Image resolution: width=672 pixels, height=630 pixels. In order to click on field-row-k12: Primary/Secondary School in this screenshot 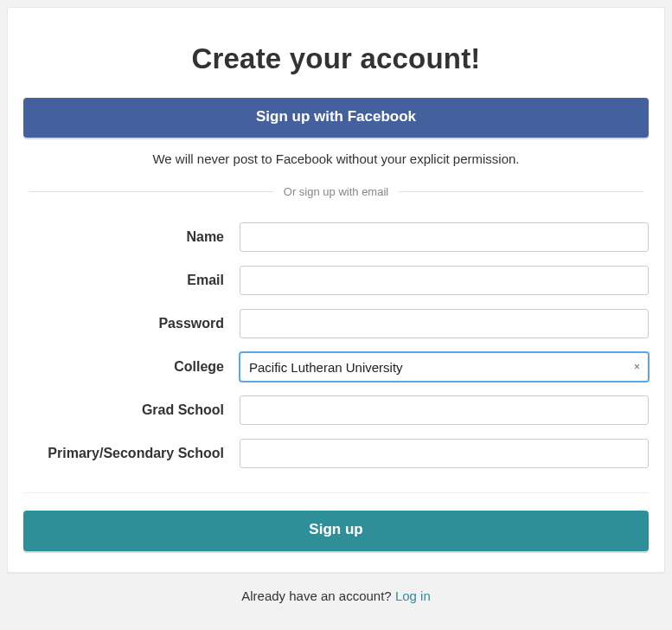, I will do `click(336, 453)`.